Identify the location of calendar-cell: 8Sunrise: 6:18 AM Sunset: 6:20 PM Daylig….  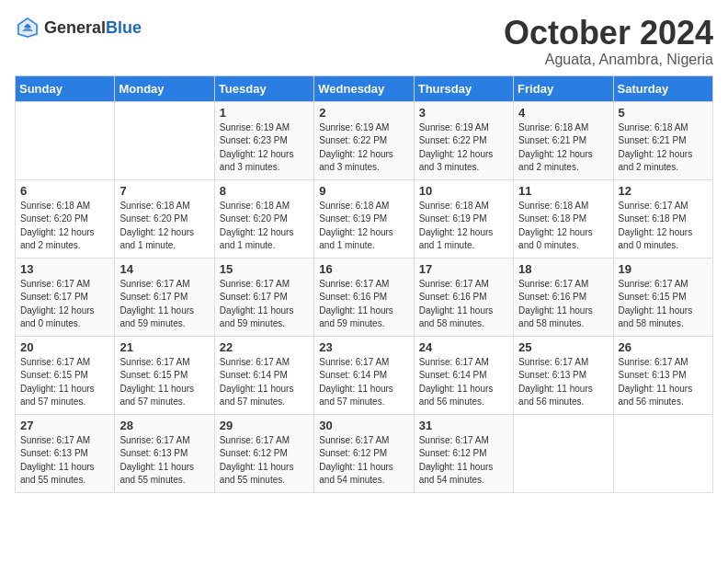
(264, 219).